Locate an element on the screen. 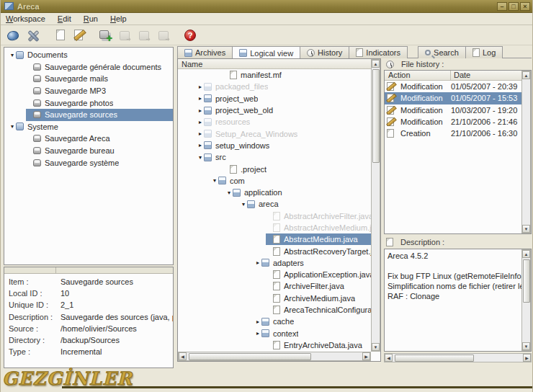 The width and height of the screenshot is (533, 392). help-button: ? is located at coordinates (190, 35).